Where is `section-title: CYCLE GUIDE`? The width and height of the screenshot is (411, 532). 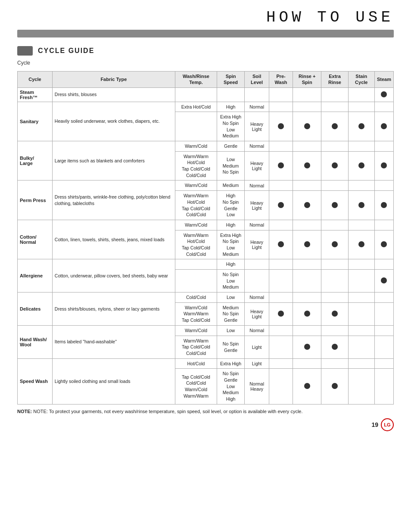 section-title: CYCLE GUIDE is located at coordinates (66, 51).